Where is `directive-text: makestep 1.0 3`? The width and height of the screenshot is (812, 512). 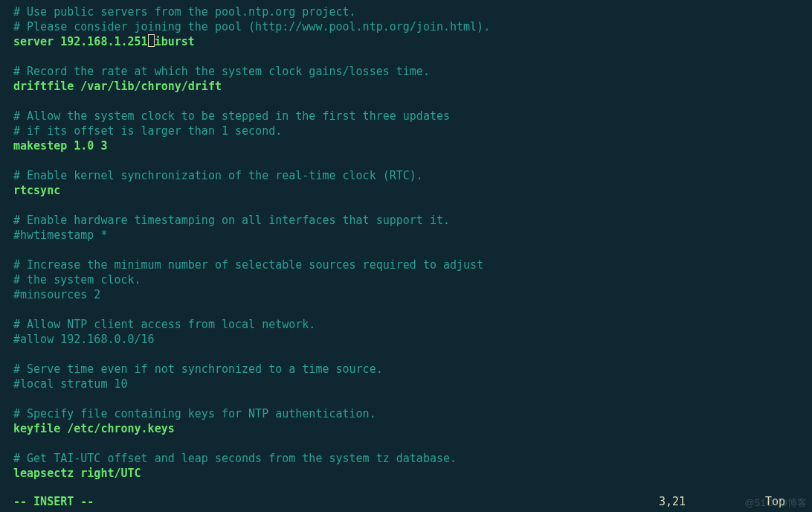
directive-text: makestep 1.0 3 is located at coordinates (60, 146).